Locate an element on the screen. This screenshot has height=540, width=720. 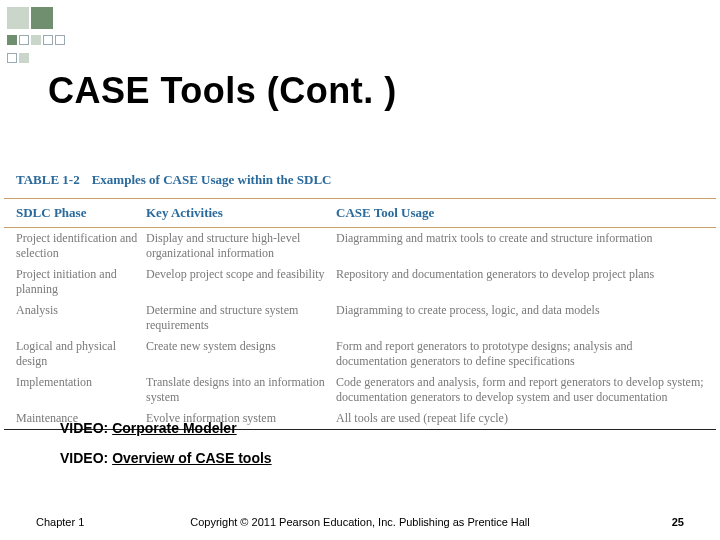
table-row: Logical and physical design Create new s… is located at coordinates (360, 354).